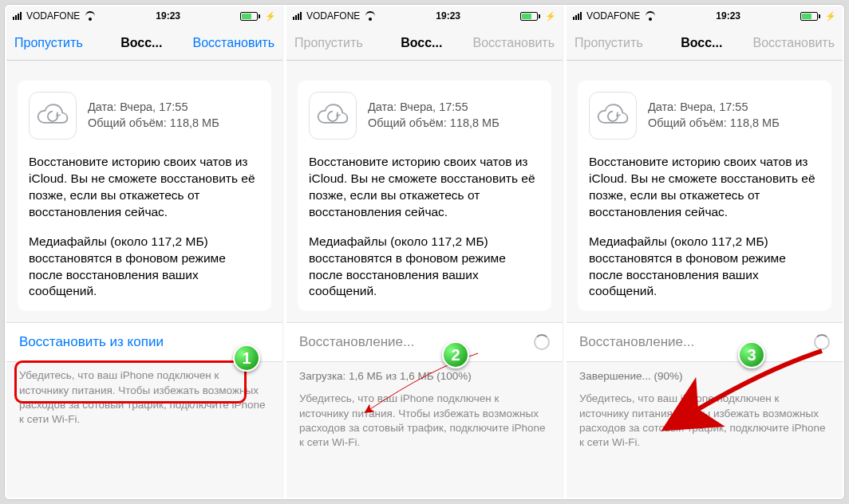  Describe the element at coordinates (456, 355) in the screenshot. I see `step-badge-2: 2` at that location.